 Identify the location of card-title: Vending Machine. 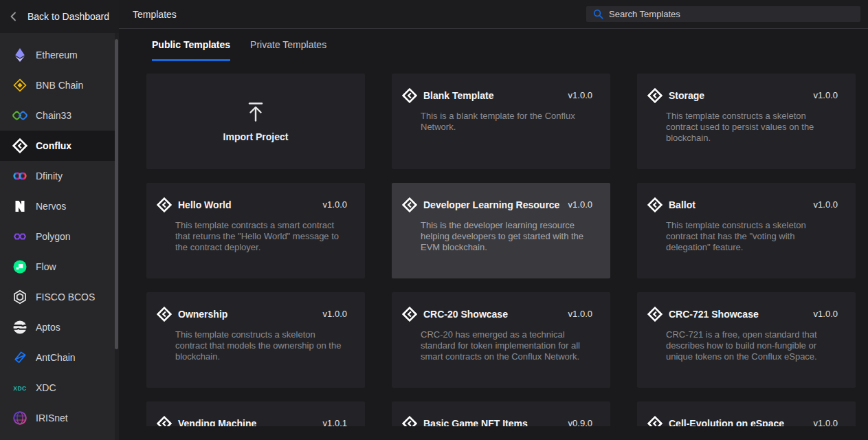
(248, 422).